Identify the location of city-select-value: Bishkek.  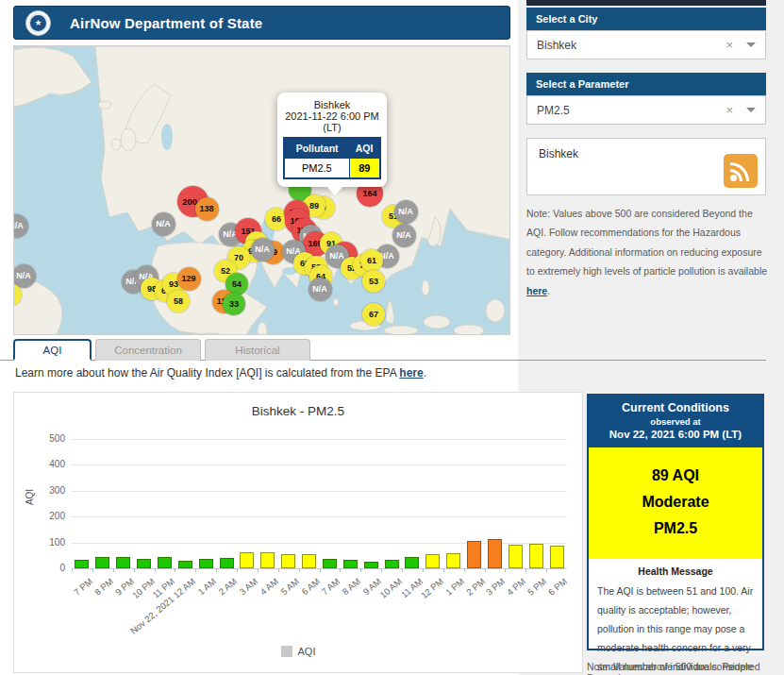
(631, 45).